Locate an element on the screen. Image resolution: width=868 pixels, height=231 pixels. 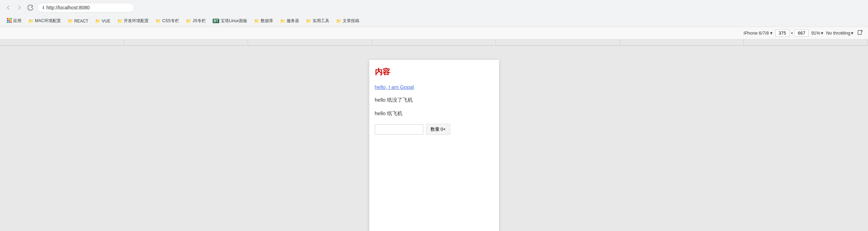
forward-button is located at coordinates (19, 8).